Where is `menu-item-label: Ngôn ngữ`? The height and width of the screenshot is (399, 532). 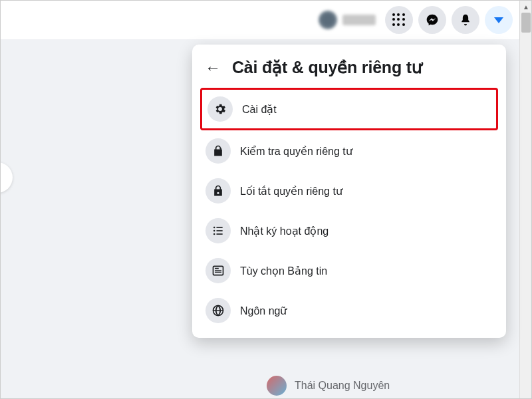 menu-item-label: Ngôn ngữ is located at coordinates (263, 311).